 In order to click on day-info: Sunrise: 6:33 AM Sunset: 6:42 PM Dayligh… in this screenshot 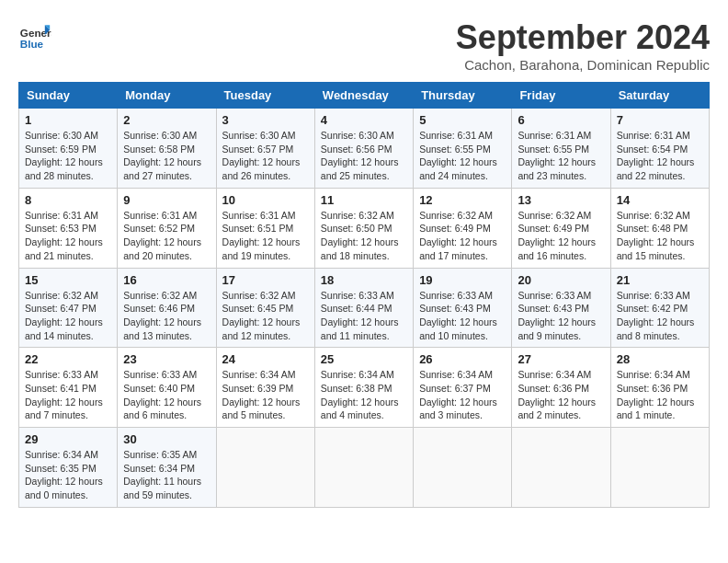, I will do `click(660, 316)`.